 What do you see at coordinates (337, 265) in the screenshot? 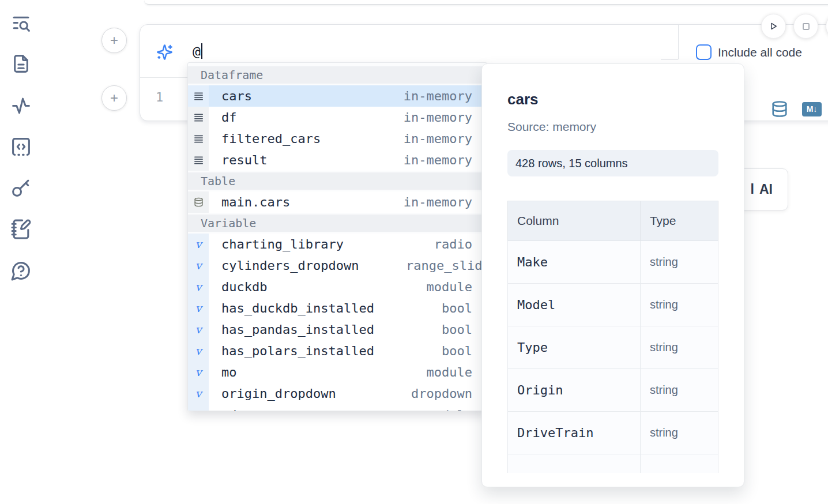
I see `autocomplete-item-cylinders_dropdown: vcylinders_dropdownrange_slider` at bounding box center [337, 265].